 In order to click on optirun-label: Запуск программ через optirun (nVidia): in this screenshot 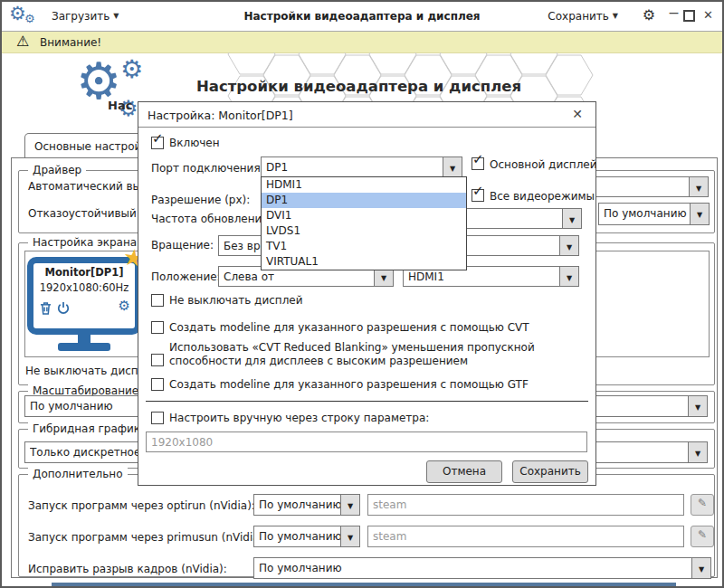, I will do `click(141, 506)`.